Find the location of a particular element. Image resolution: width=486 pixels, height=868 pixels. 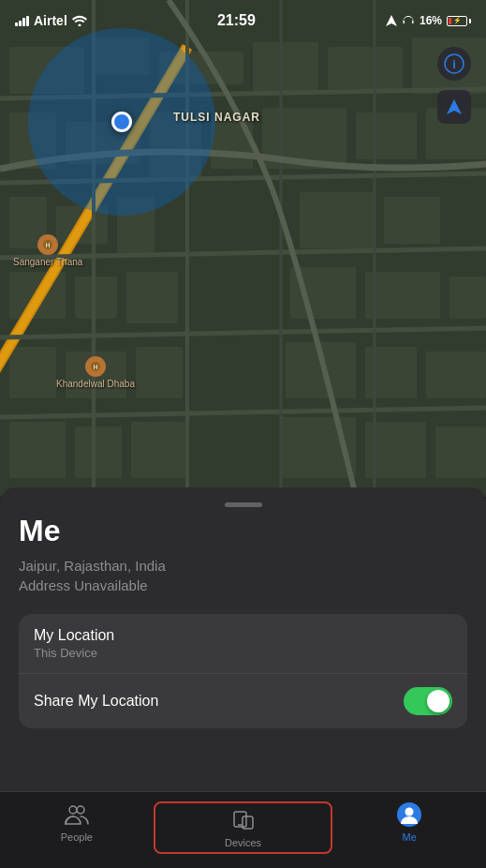

me-tab-icon is located at coordinates (409, 815).